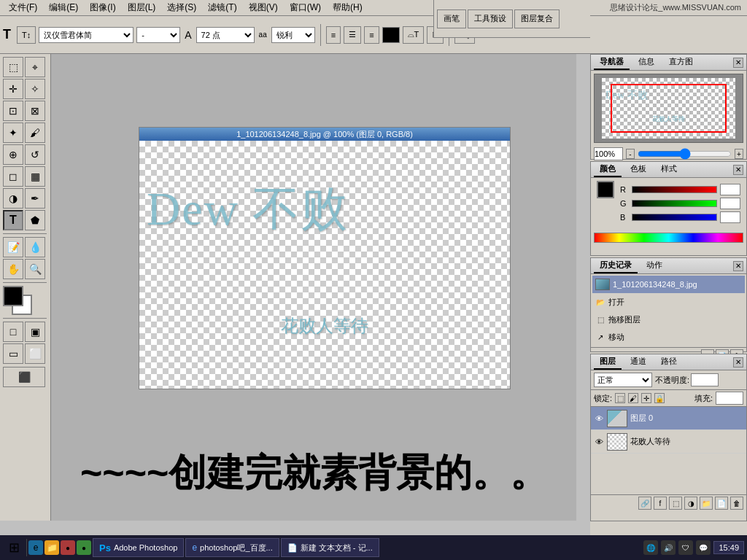  Describe the element at coordinates (623, 380) in the screenshot. I see `blend-mode-select: 正常` at that location.